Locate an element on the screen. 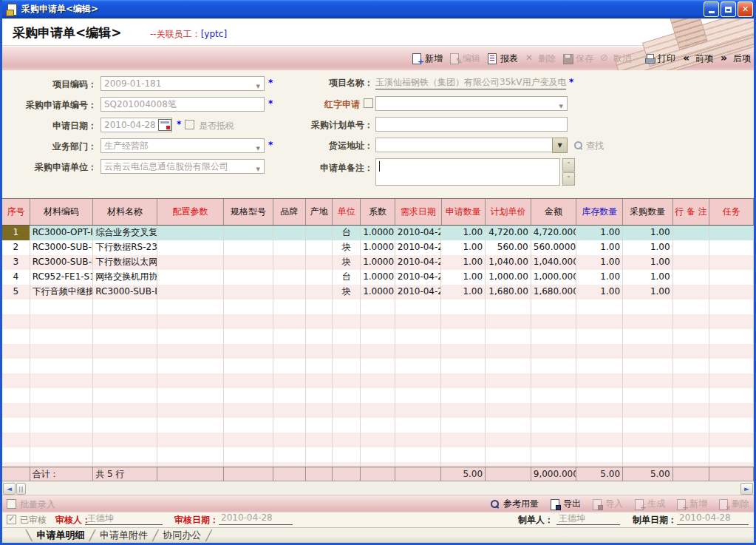  remark-textarea is located at coordinates (468, 172).